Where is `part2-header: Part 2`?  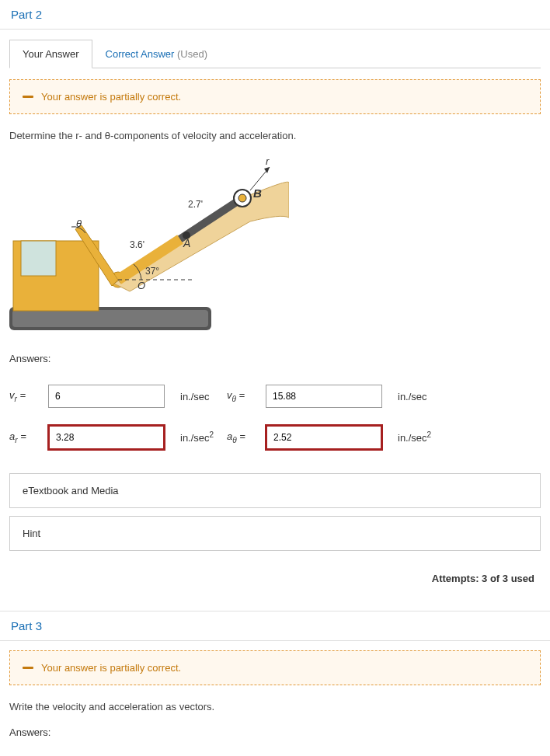
part2-header: Part 2 is located at coordinates (275, 15).